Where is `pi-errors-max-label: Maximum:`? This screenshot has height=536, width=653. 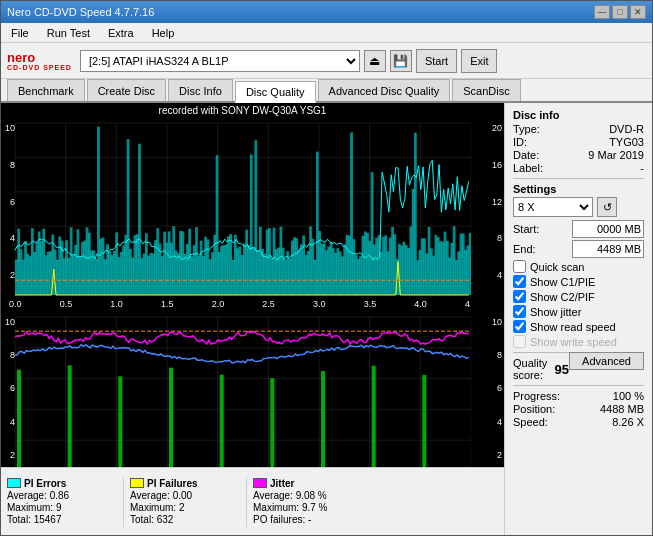 pi-errors-max-label: Maximum: is located at coordinates (30, 508).